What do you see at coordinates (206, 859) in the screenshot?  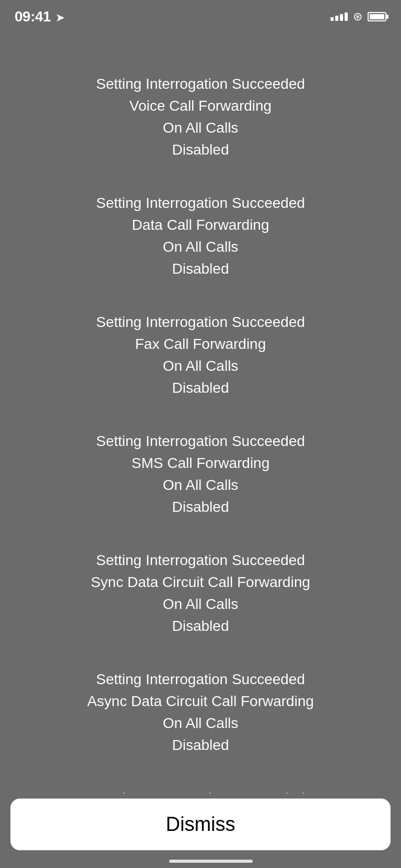 I see `home-indicator` at bounding box center [206, 859].